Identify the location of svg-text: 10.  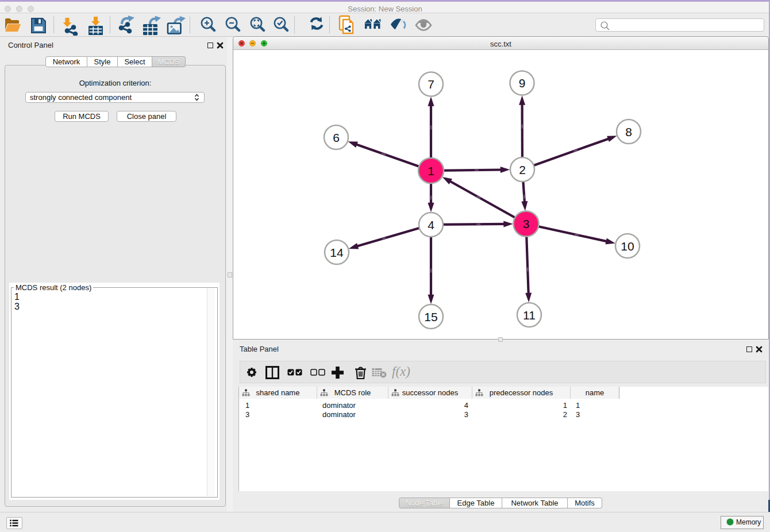
(627, 246).